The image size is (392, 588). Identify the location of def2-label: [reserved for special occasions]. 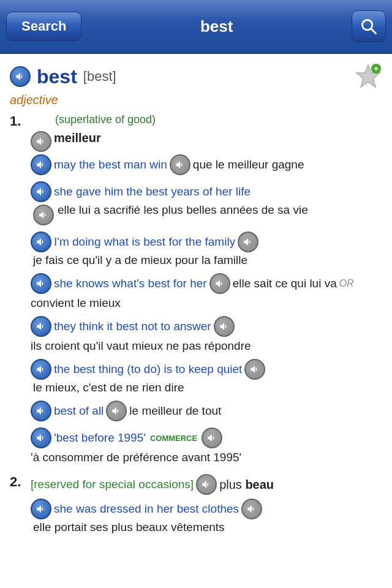
(112, 484).